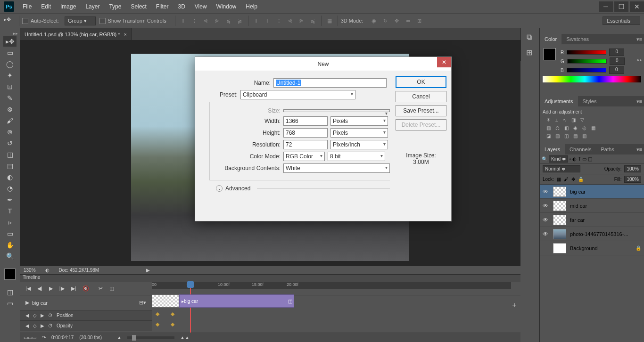 This screenshot has width=644, height=342. What do you see at coordinates (304, 156) in the screenshot?
I see `color-mode-dropdown: RGB Color` at bounding box center [304, 156].